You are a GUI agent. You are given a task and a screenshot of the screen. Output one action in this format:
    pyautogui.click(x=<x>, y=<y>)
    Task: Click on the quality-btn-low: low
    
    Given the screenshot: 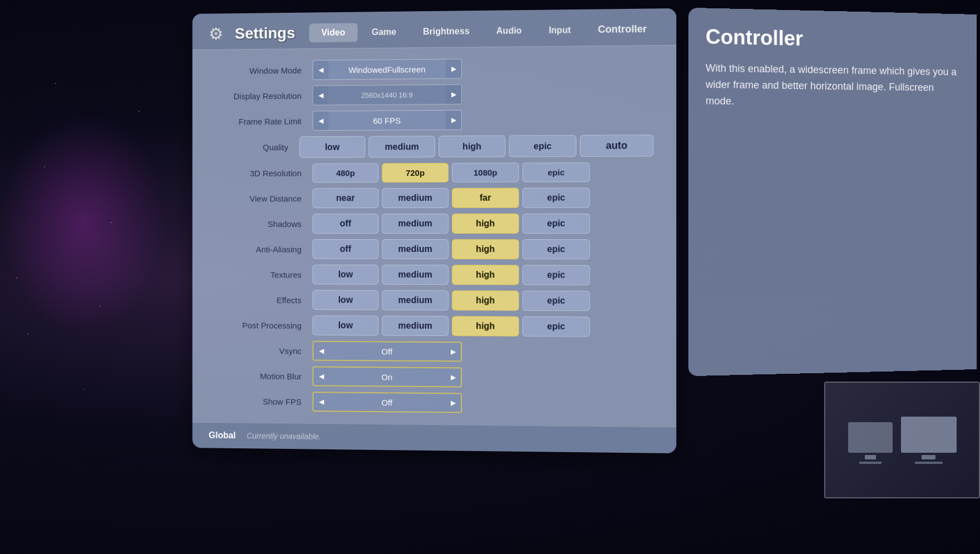 What is the action you would take?
    pyautogui.click(x=333, y=147)
    